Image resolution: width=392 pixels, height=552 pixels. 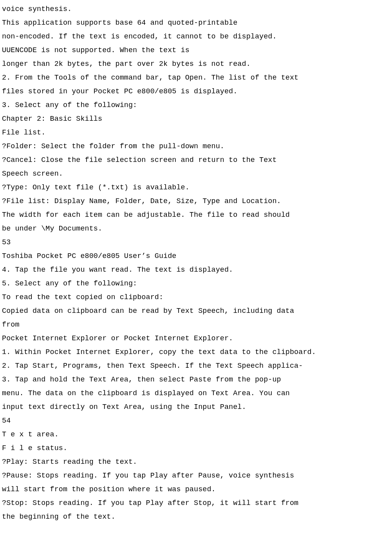 What do you see at coordinates (196, 92) in the screenshot?
I see `text-line: files stored in your Pocket PC e800/e805…` at bounding box center [196, 92].